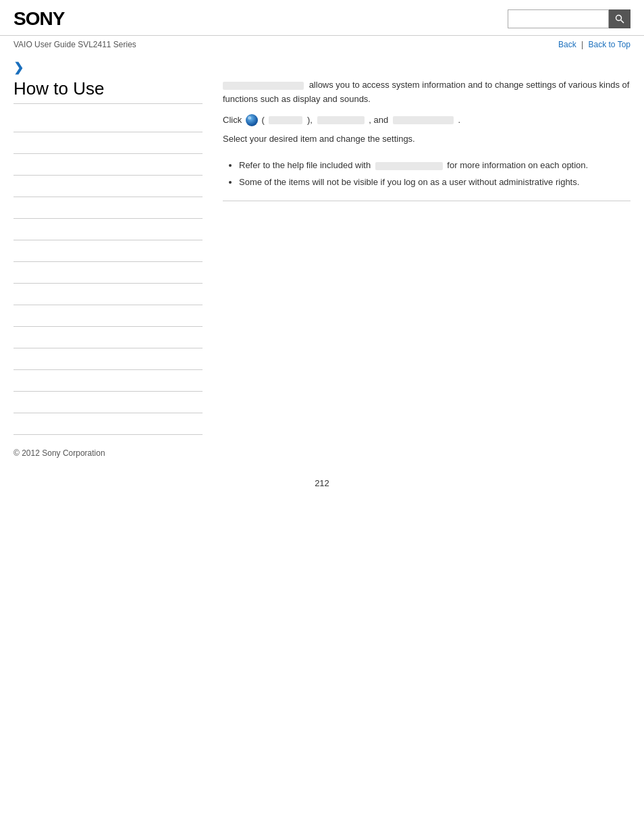 This screenshot has width=644, height=834. What do you see at coordinates (567, 45) in the screenshot?
I see `back-link: Back` at bounding box center [567, 45].